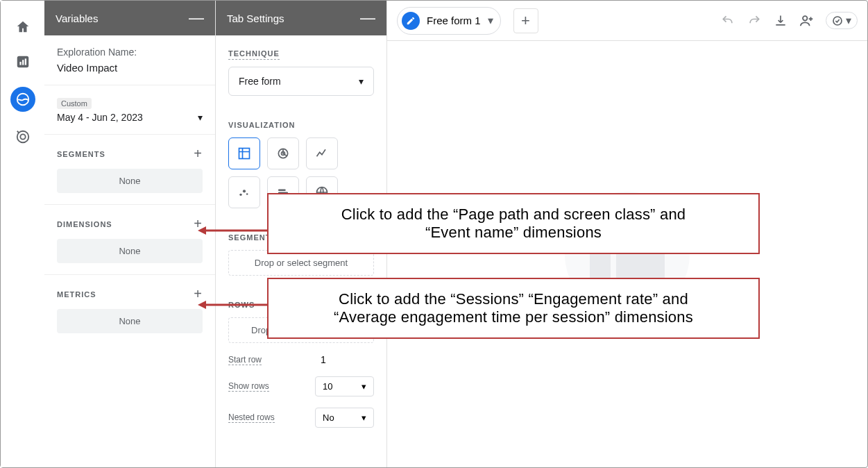  I want to click on tab-name: Free form 1, so click(454, 21).